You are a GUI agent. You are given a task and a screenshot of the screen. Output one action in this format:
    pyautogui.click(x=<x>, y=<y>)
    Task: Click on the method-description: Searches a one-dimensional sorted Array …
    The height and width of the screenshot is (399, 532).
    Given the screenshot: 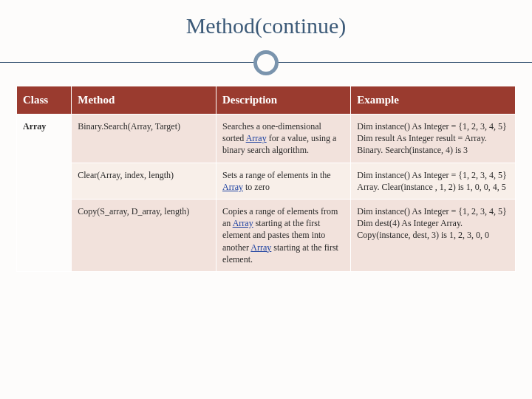 What is the action you would take?
    pyautogui.click(x=284, y=139)
    